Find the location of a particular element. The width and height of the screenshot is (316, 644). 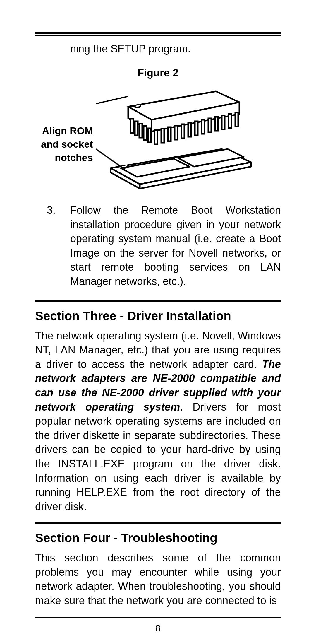

section-3-heading: Section Three - Driver Installation is located at coordinates (158, 316).